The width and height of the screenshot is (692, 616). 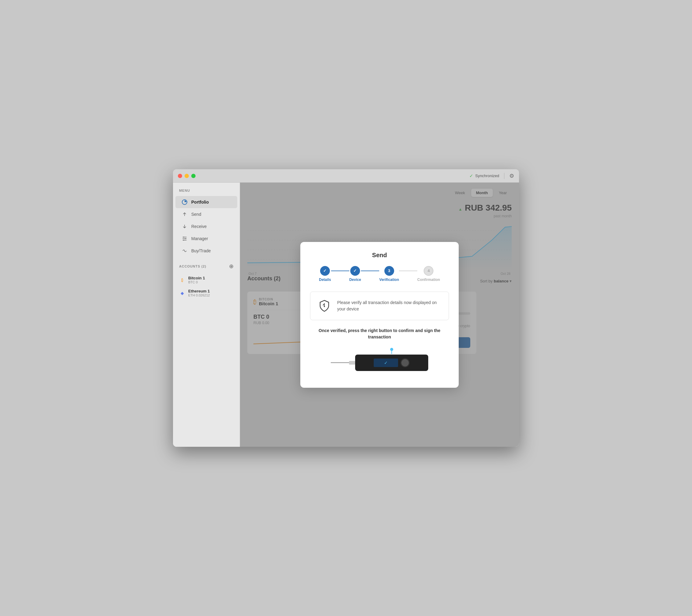 I want to click on sync-icon: ✓, so click(x=471, y=176).